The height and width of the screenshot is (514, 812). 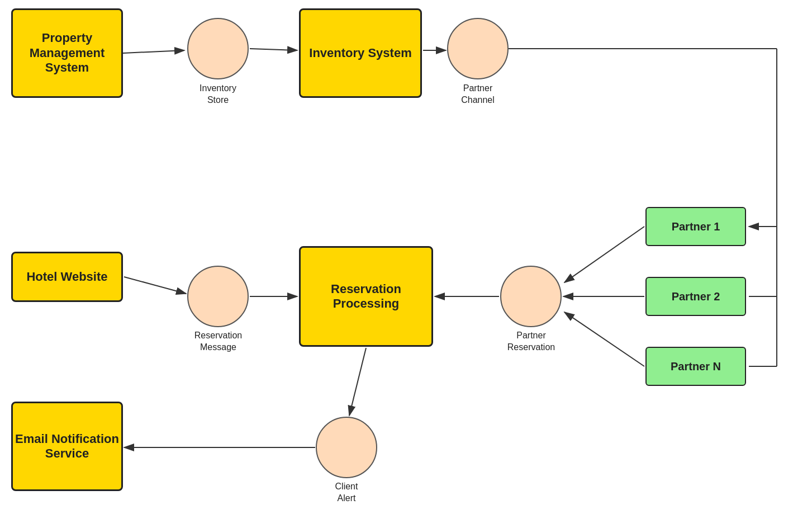 What do you see at coordinates (67, 53) in the screenshot?
I see `property-management-system-box: Property Management System` at bounding box center [67, 53].